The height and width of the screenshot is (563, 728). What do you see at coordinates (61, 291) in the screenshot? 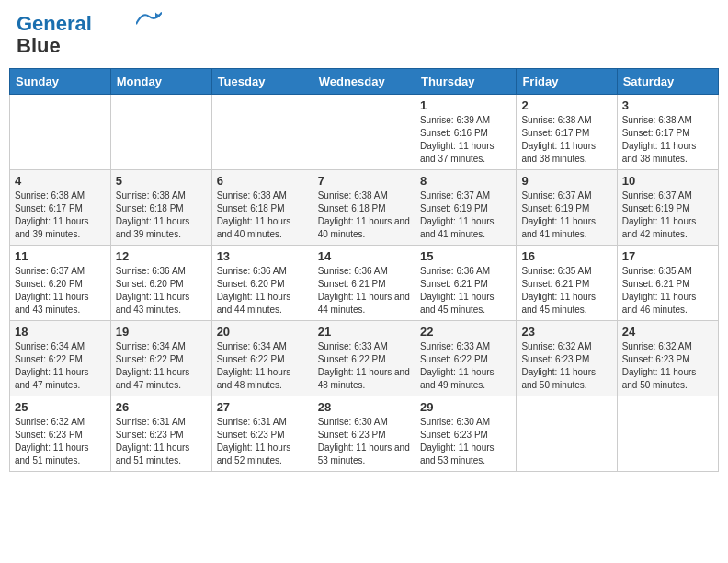
I see `day-sun-info: Sunrise: 6:37 AMSunset: 6:20 PMDaylight:…` at bounding box center [61, 291].